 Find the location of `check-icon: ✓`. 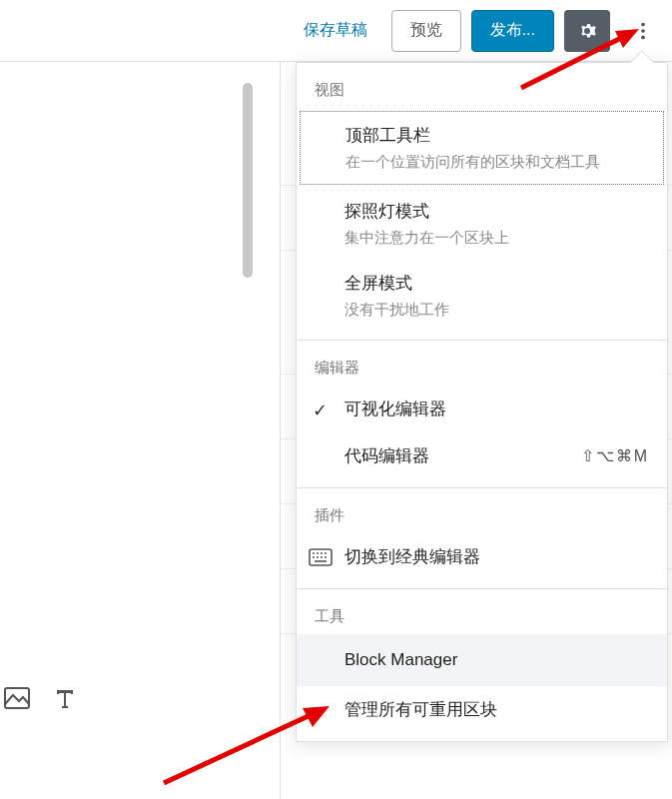

check-icon: ✓ is located at coordinates (320, 410).